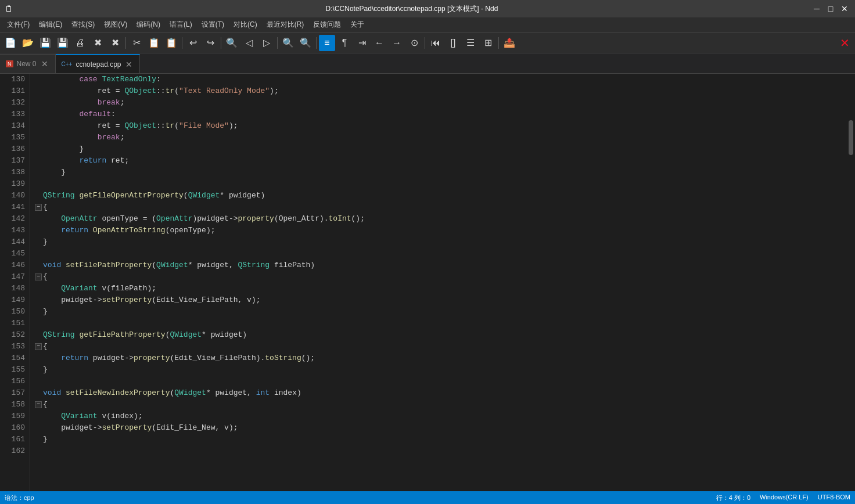 The image size is (855, 504). What do you see at coordinates (109, 103) in the screenshot?
I see `token: break` at bounding box center [109, 103].